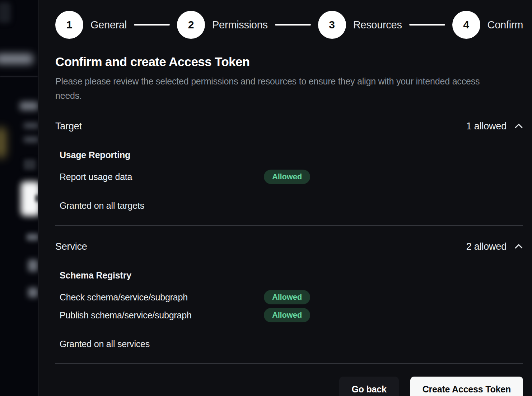 Image resolution: width=532 pixels, height=396 pixels. Describe the element at coordinates (289, 62) in the screenshot. I see `page-title: Confirm and create Access Token` at that location.